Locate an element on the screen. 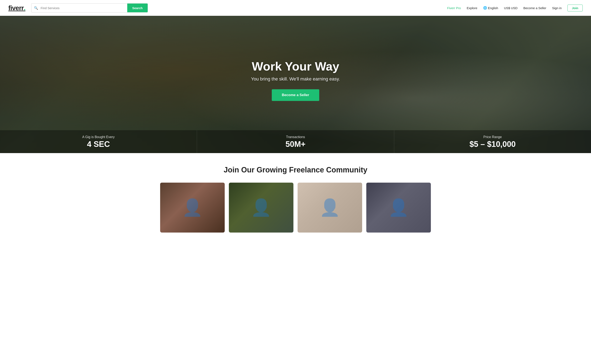 Image resolution: width=591 pixels, height=364 pixels. stat-transactions-label: Transactions is located at coordinates (296, 137).